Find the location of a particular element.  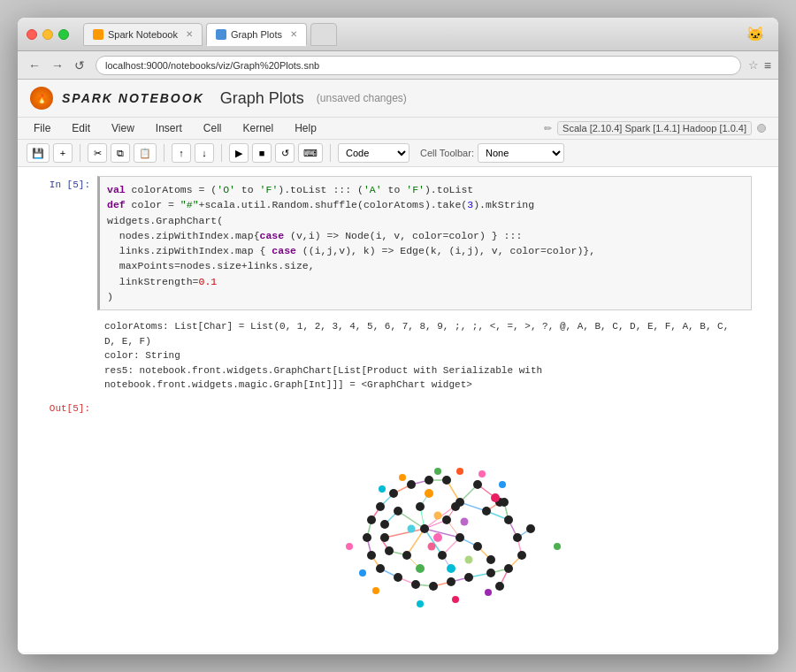

command-button: ⌨ is located at coordinates (310, 153).